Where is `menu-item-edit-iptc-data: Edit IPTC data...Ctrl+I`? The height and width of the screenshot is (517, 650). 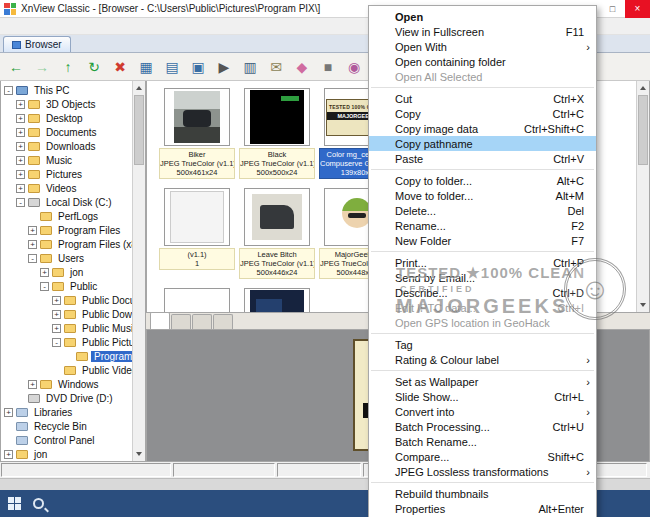 menu-item-edit-iptc-data: Edit IPTC data...Ctrl+I is located at coordinates (482, 308).